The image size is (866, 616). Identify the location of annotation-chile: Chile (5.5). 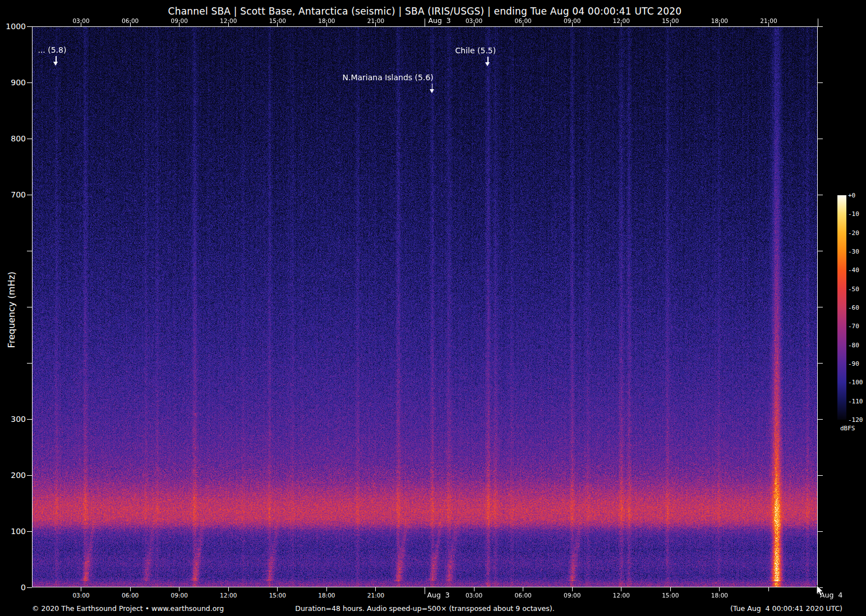
(476, 50).